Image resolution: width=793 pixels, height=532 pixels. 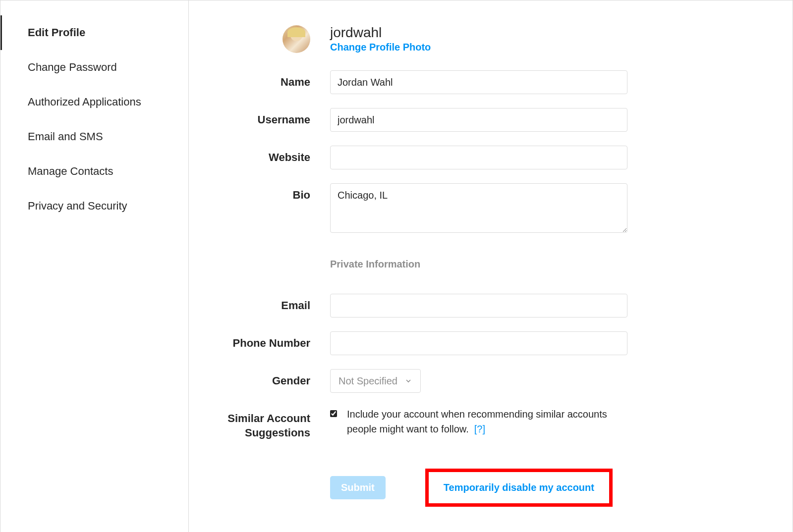 What do you see at coordinates (94, 33) in the screenshot?
I see `sidebar-item-edit-profile: Edit Profile` at bounding box center [94, 33].